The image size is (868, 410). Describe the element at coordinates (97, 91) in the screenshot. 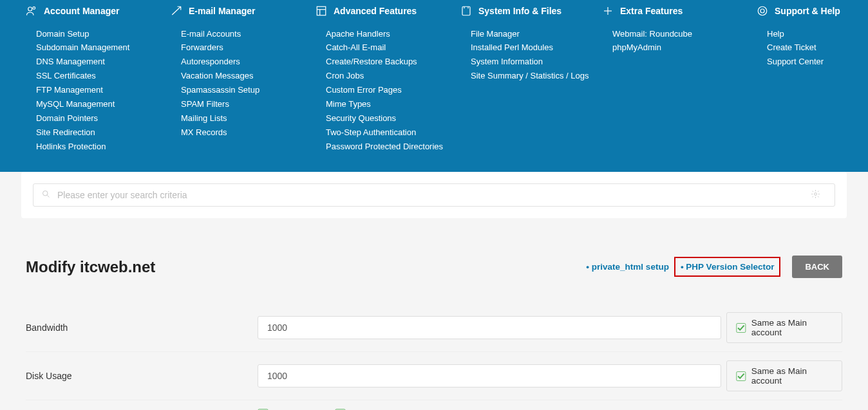

I see `nav-link: FTP Management` at that location.